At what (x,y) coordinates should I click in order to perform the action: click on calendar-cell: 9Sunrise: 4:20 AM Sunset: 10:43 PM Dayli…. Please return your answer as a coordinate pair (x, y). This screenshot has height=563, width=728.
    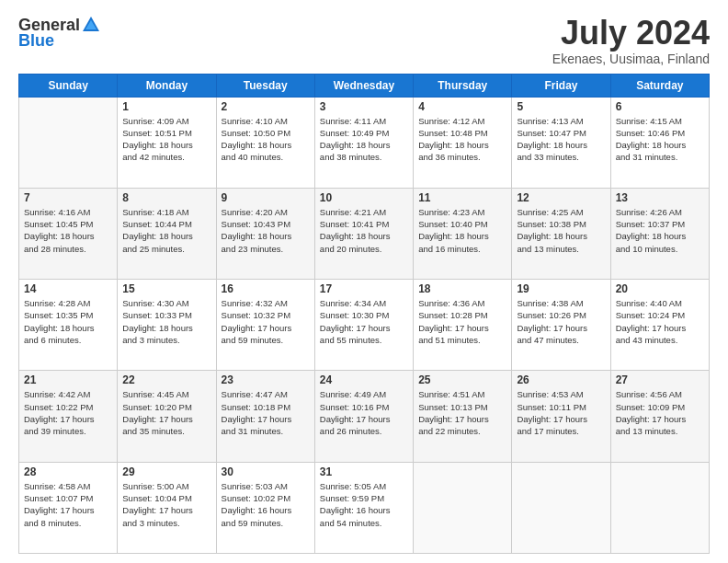
    Looking at the image, I should click on (265, 234).